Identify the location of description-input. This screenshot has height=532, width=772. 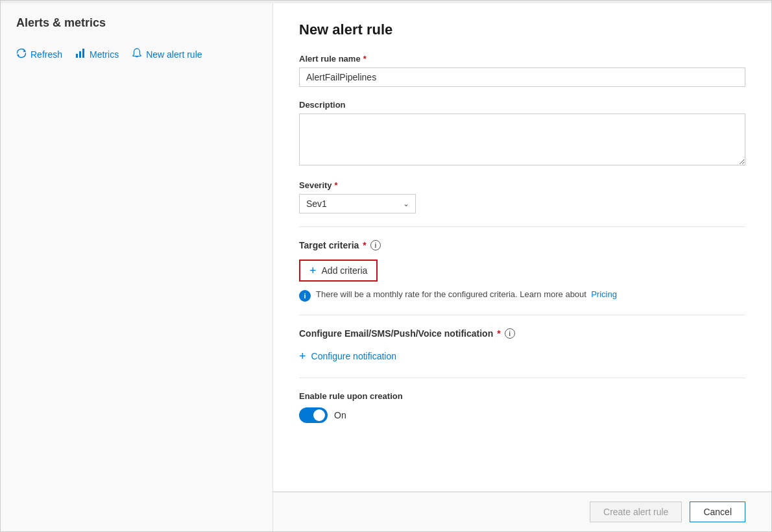
(522, 139).